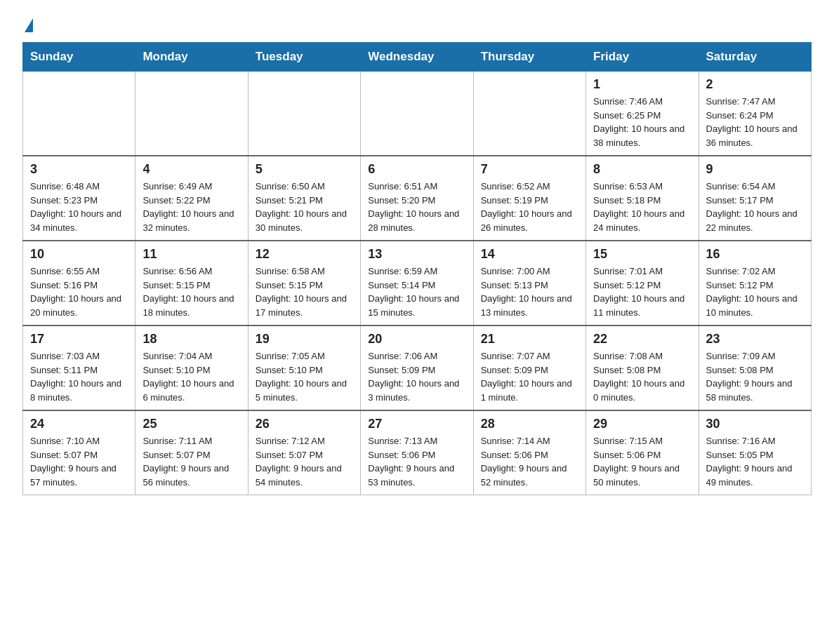  What do you see at coordinates (304, 198) in the screenshot?
I see `calendar-day-cell: 5Sunrise: 6:50 AM Sunset: 5:21 PM Daylig…` at bounding box center [304, 198].